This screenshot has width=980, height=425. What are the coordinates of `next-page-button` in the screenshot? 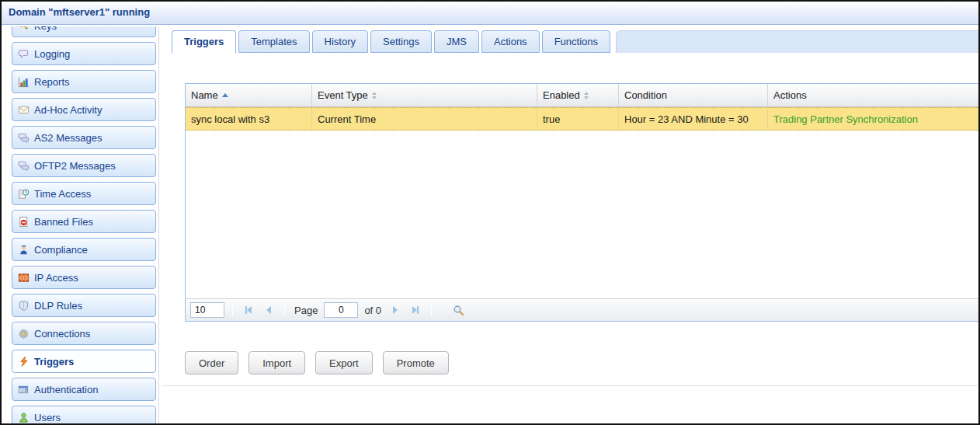 It's located at (395, 310).